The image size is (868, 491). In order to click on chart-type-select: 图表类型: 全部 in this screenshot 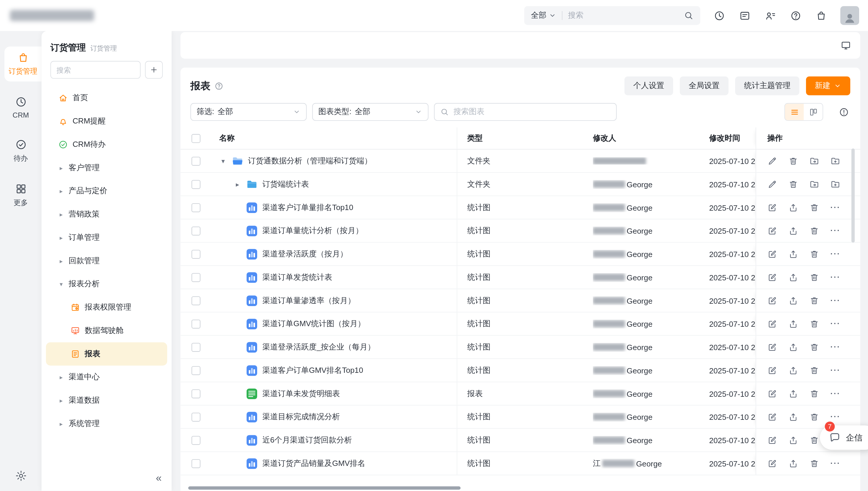, I will do `click(371, 112)`.